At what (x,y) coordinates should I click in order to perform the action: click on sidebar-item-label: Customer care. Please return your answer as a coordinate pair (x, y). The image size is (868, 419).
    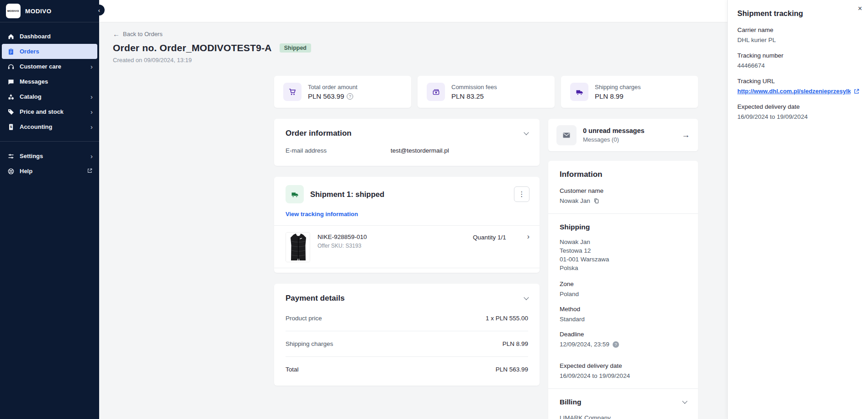
    Looking at the image, I should click on (40, 67).